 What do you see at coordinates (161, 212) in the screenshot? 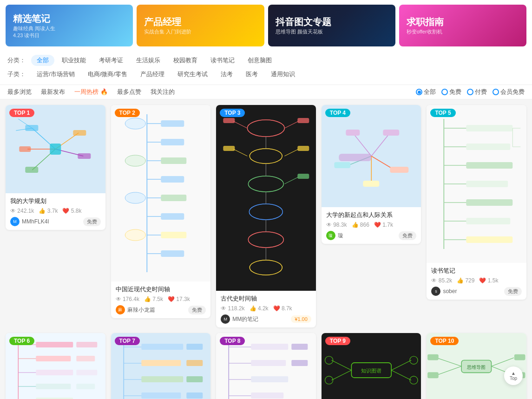
I see `card-top-2: TOP 2` at bounding box center [161, 212].